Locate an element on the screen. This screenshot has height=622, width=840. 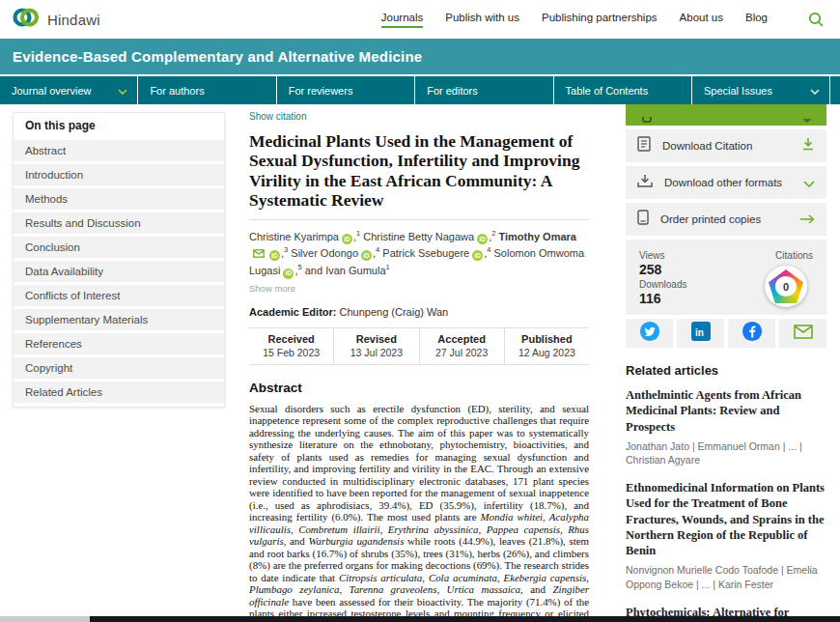
related-article-authors: Nonvignon Murielle Codo Toafode | Emelia… is located at coordinates (726, 578).